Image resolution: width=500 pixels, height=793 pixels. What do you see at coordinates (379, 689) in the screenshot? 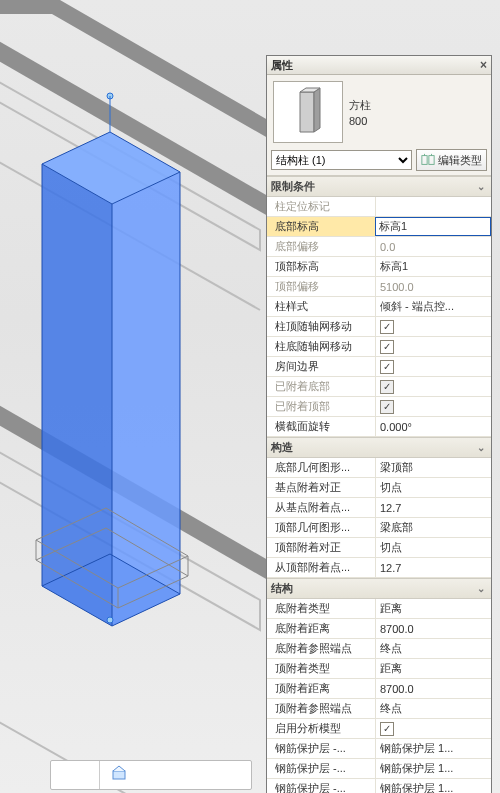
I see `prop-top-attach-distance: 顶附着距离8700.0` at bounding box center [379, 689].